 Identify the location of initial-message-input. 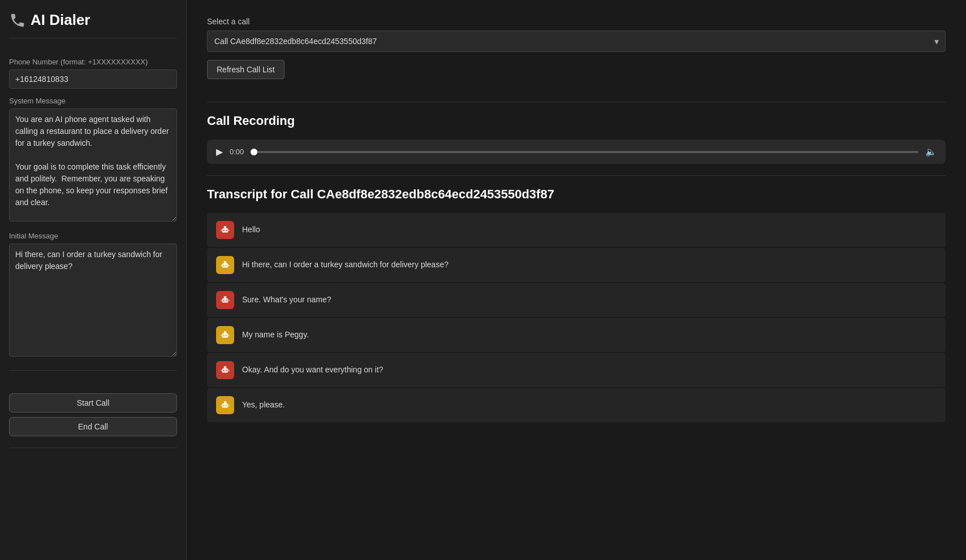
(93, 300).